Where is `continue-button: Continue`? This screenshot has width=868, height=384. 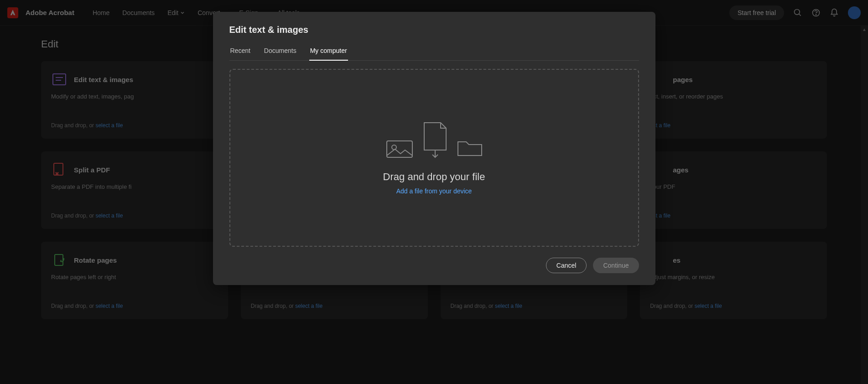 continue-button: Continue is located at coordinates (616, 265).